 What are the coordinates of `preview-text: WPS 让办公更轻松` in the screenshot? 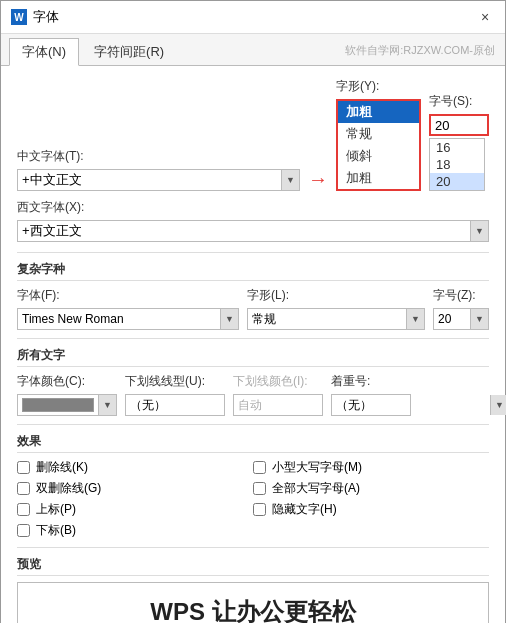 It's located at (252, 610).